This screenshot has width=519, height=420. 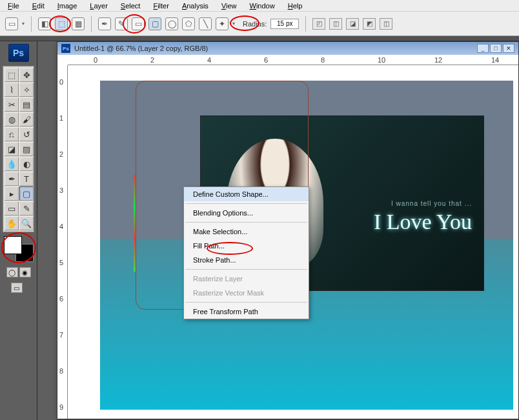 What do you see at coordinates (247, 253) in the screenshot?
I see `context-menu: Define Custom Shape...Blending Options..…` at bounding box center [247, 253].